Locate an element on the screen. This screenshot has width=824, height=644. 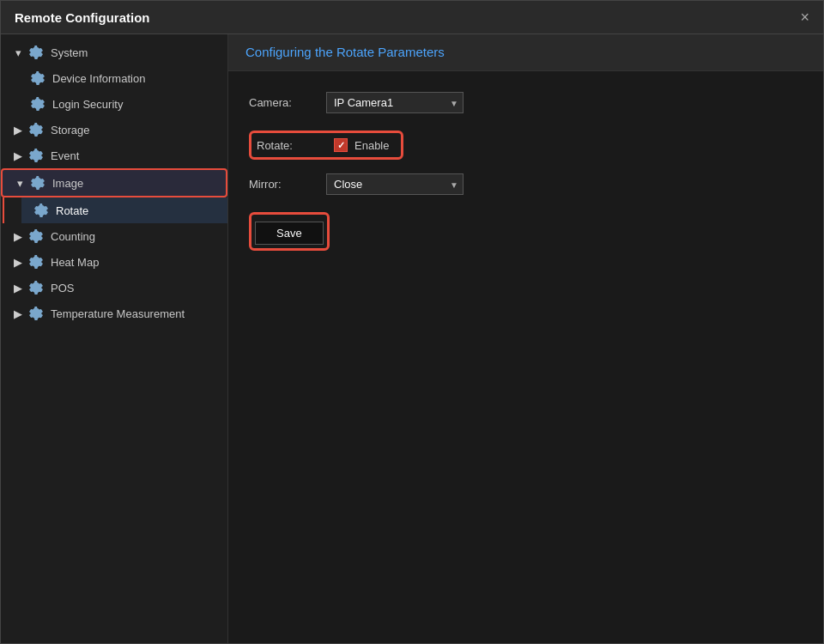
rotate-label: Rotate: is located at coordinates (295, 146).